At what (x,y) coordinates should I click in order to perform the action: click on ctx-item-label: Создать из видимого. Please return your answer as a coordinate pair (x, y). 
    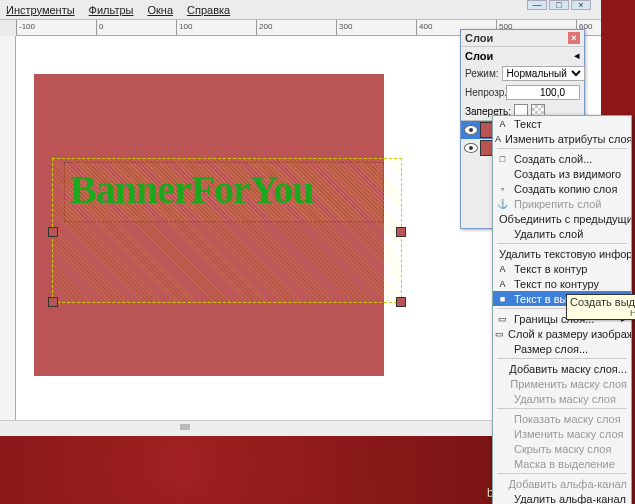
    Looking at the image, I should click on (568, 174).